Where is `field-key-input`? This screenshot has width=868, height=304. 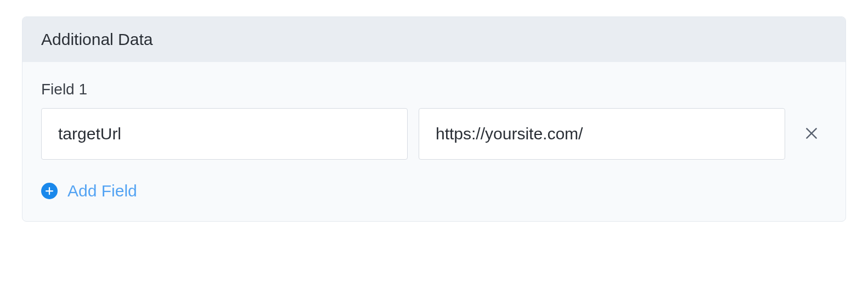
field-key-input is located at coordinates (224, 134).